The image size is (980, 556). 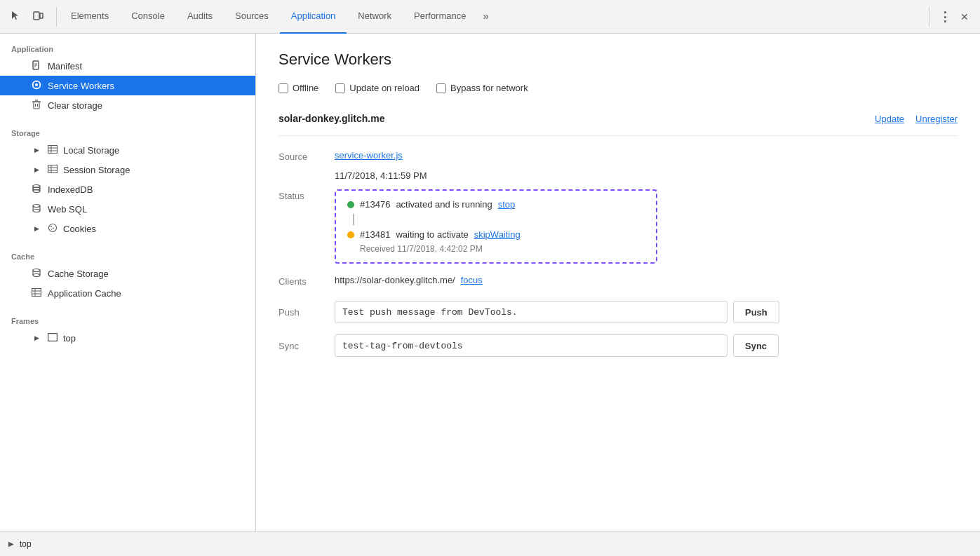 I want to click on frames-expand-icon: ▶, so click(x=36, y=338).